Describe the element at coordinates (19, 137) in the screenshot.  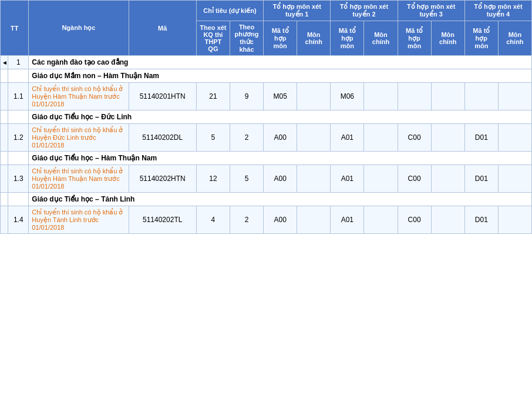
I see `row-tt: 1.2` at that location.